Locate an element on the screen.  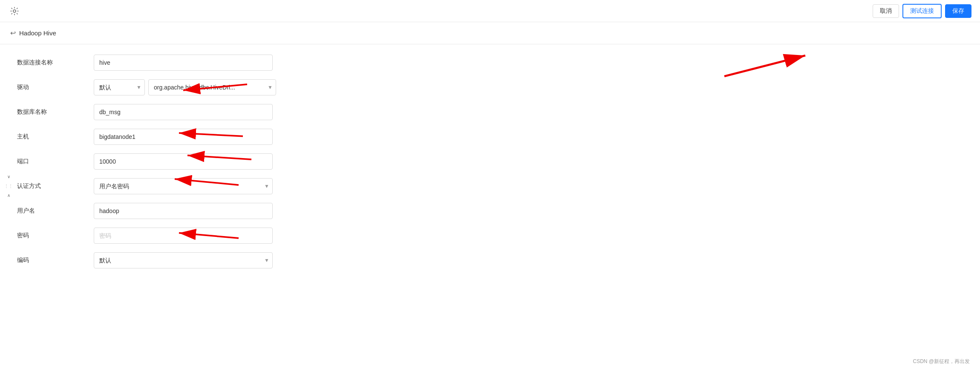
label-encoding: 编码 is located at coordinates (55, 260).